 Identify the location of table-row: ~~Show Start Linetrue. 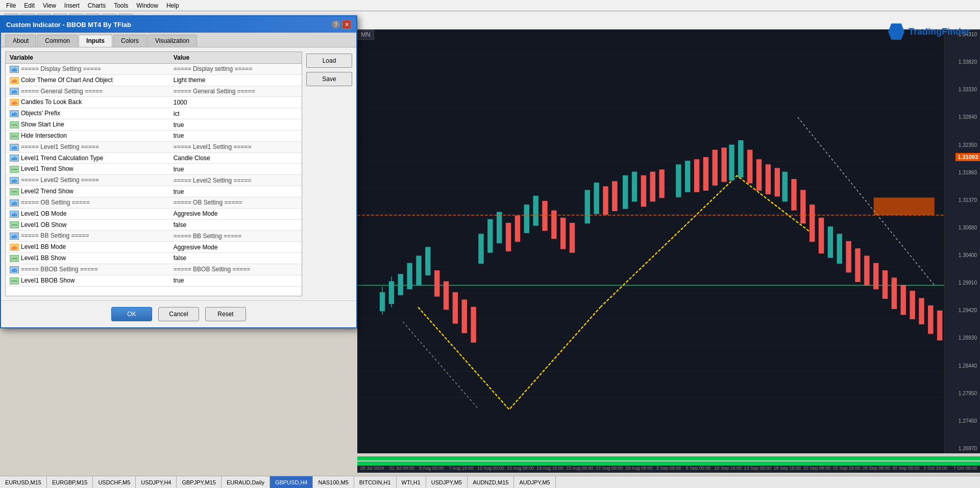
(154, 125).